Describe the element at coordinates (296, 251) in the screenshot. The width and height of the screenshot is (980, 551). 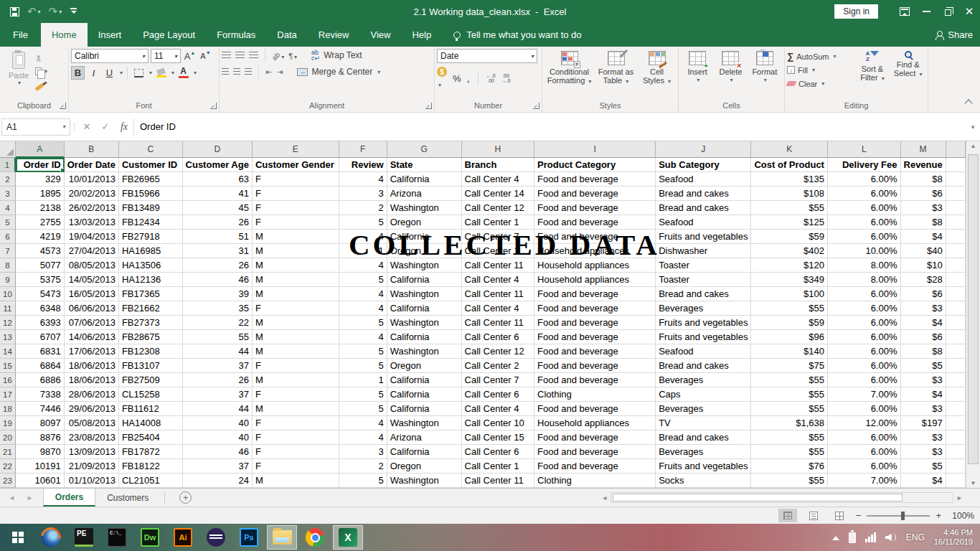
I see `cell-E7: M` at that location.